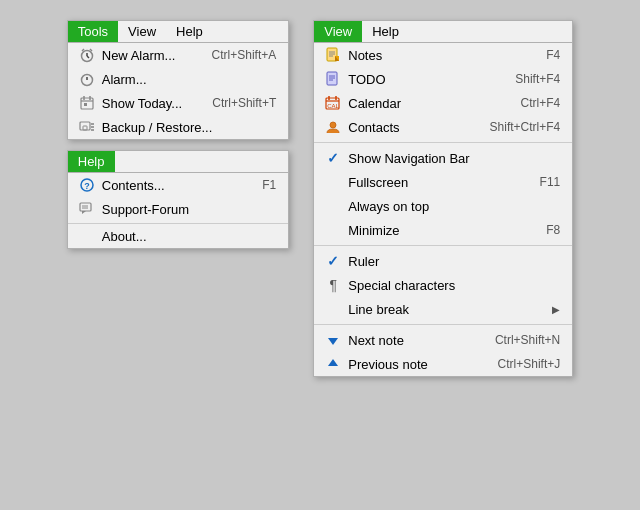 This screenshot has height=510, width=640. I want to click on calendar-label: Calendar, so click(419, 104).